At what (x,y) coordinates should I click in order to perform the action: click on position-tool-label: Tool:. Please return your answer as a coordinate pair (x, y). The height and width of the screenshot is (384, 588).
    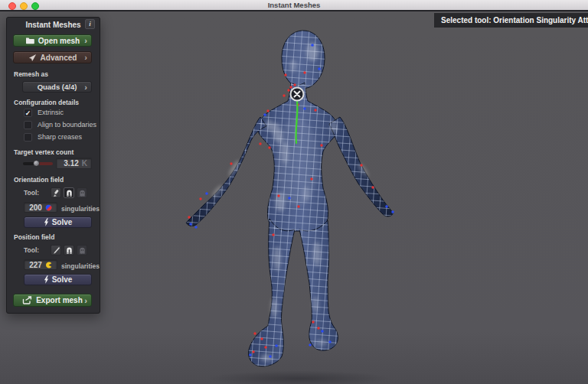
    Looking at the image, I should click on (37, 250).